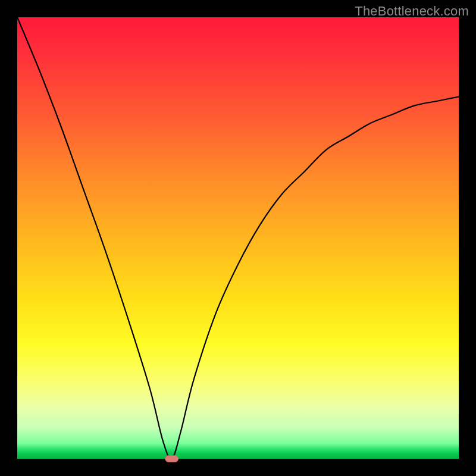 The image size is (476, 476). I want to click on watermark-text: TheBottleneck.com, so click(412, 11).